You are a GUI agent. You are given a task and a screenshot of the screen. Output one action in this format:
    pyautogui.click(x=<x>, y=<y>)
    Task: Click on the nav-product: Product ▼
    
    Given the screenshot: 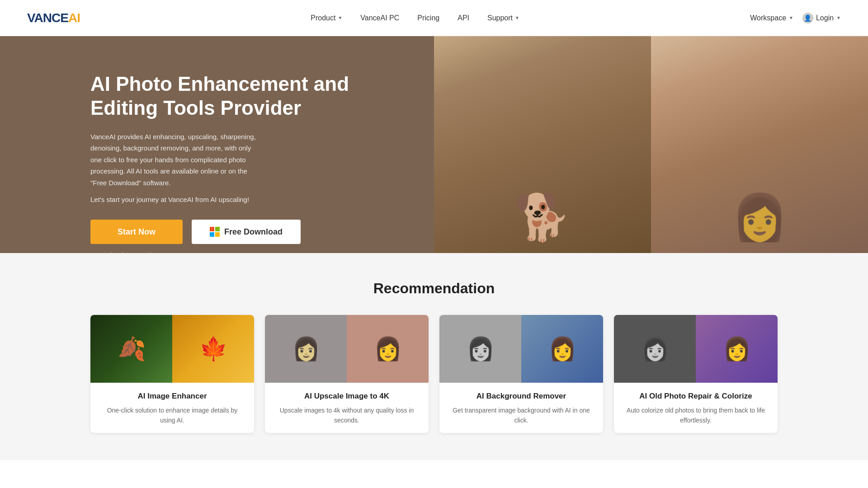 What is the action you would take?
    pyautogui.click(x=326, y=18)
    